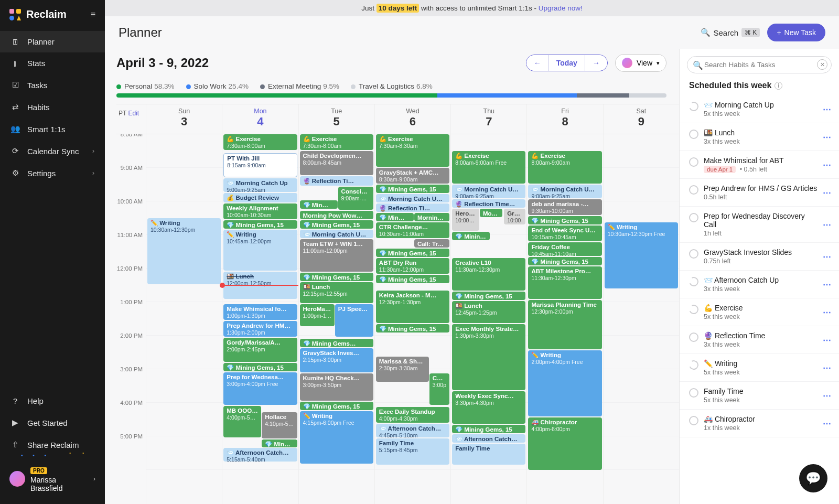 This screenshot has width=839, height=504. Describe the element at coordinates (52, 151) in the screenshot. I see `sidebar-item-calendar-sync: ⟳Calendar Sync›` at that location.